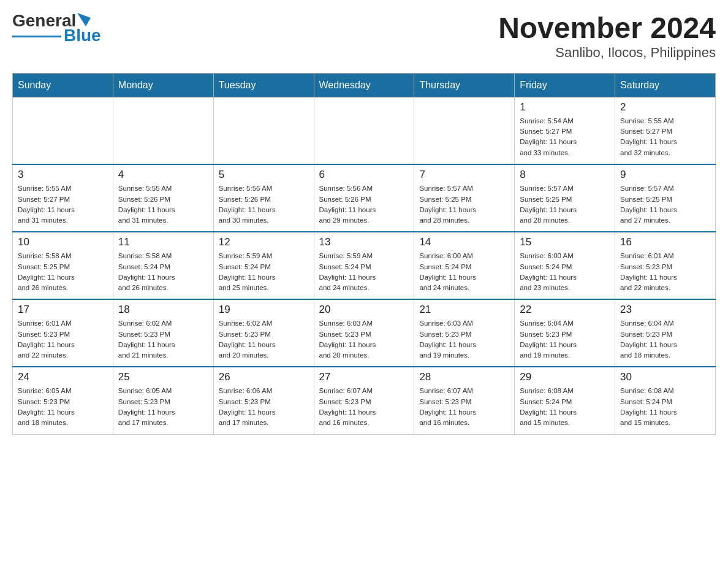 This screenshot has height=563, width=728. What do you see at coordinates (364, 205) in the screenshot?
I see `day-info: Sunrise: 5:56 AMSunset: 5:26 PMDaylight:…` at bounding box center [364, 205].